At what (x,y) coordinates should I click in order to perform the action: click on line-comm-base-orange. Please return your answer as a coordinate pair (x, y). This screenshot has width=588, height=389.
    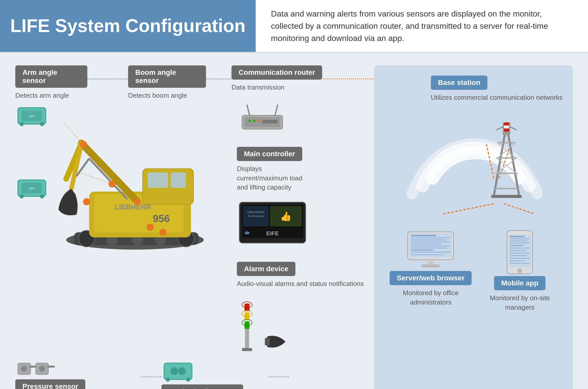
    Looking at the image, I should click on (349, 79).